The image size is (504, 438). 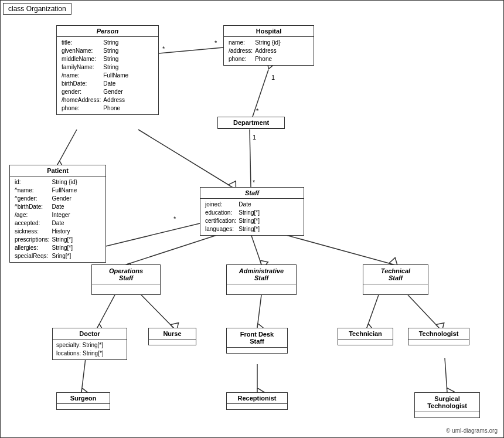 What do you see at coordinates (366, 334) in the screenshot?
I see `technician-class-name: Technician` at bounding box center [366, 334].